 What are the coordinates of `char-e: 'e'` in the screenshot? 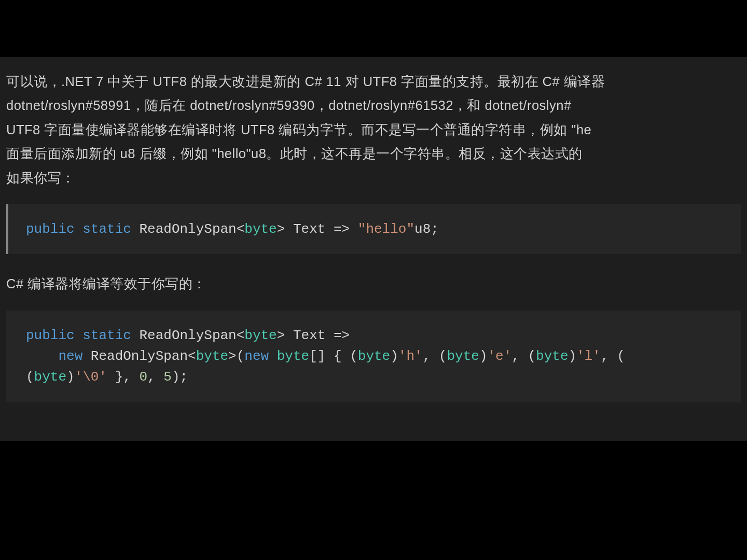 It's located at (499, 356).